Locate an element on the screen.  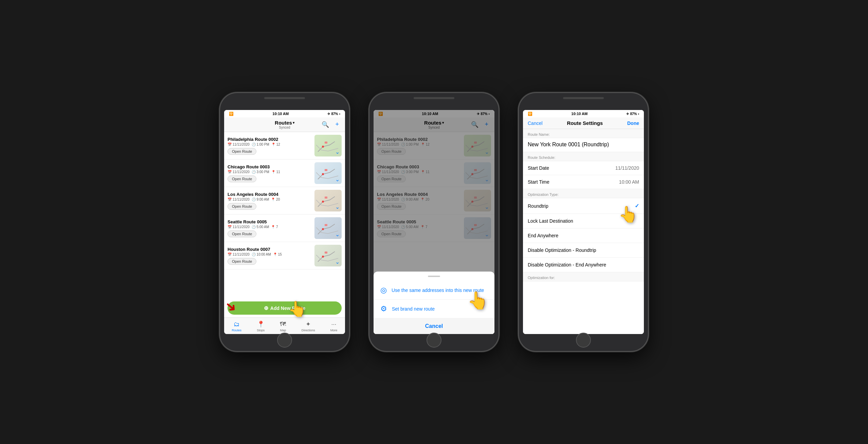
add-icon-1: + is located at coordinates (337, 125).